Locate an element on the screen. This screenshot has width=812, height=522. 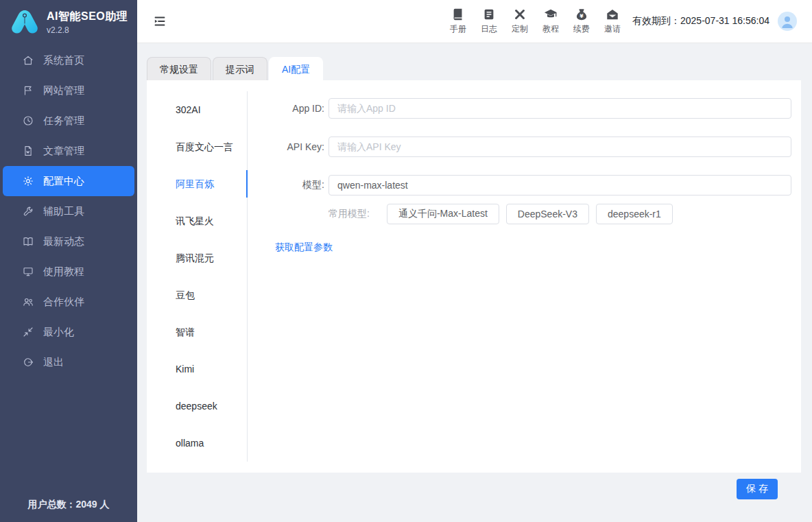
settings-tabs: 常规设置 提示词 AI配置 is located at coordinates (474, 69).